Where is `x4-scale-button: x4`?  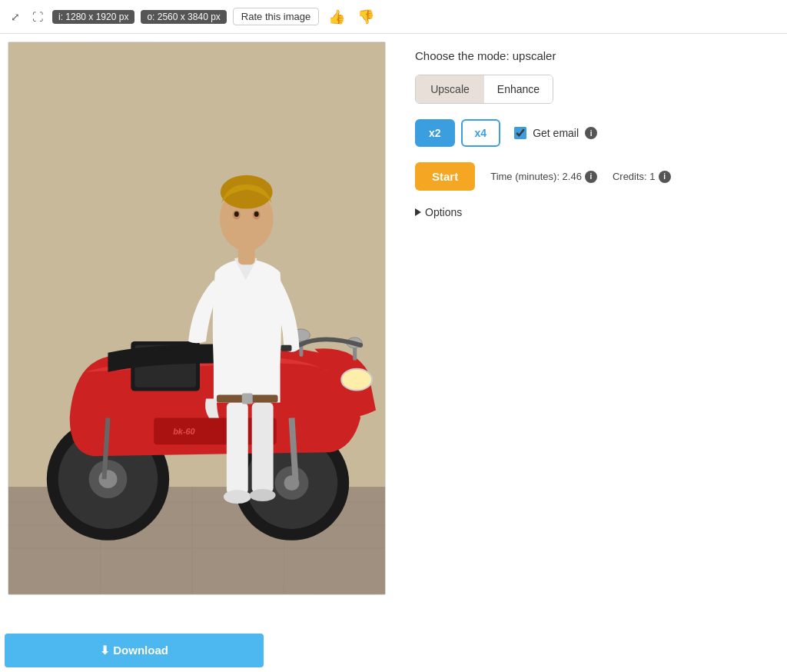 x4-scale-button: x4 is located at coordinates (481, 133).